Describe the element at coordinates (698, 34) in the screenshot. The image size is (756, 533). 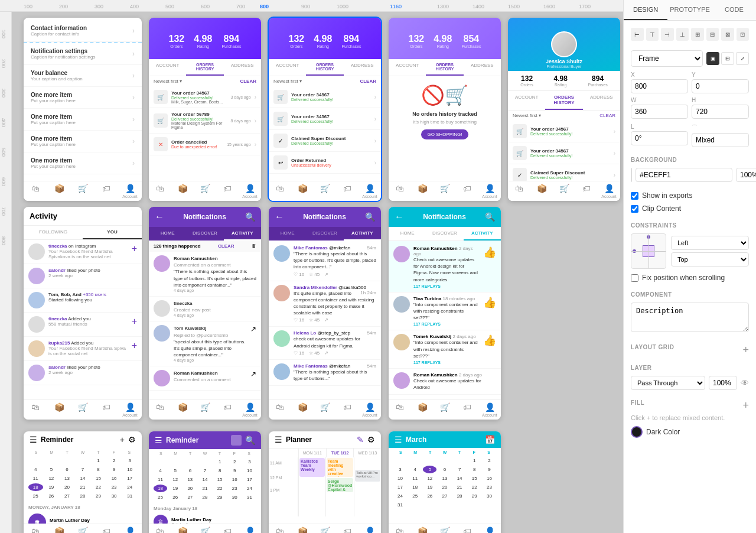
I see `align-center-h-btn: ⊞` at that location.